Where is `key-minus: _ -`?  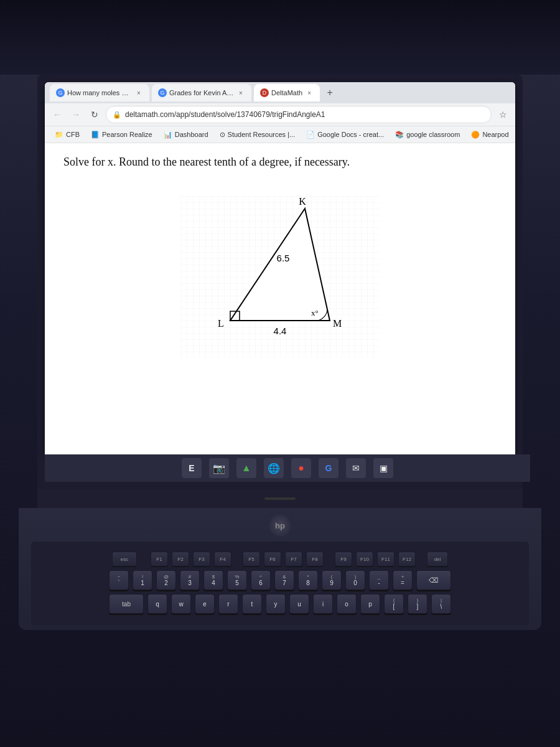 key-minus: _ - is located at coordinates (379, 580).